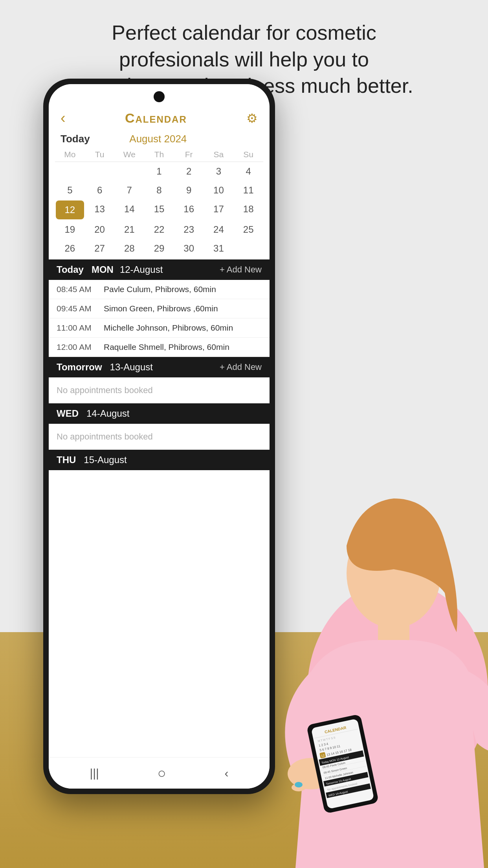 The image size is (488, 868). Describe the element at coordinates (159, 171) in the screenshot. I see `cal-day-1: 1` at that location.